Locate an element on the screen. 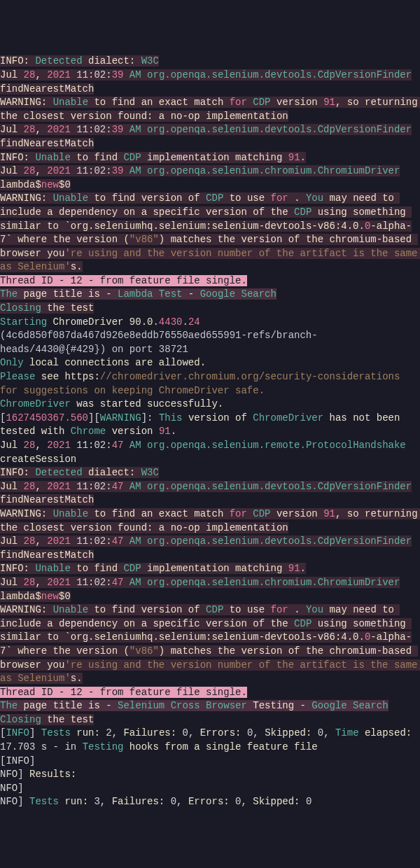 The height and width of the screenshot is (868, 420). log-line: NFO] Results: is located at coordinates (210, 775).